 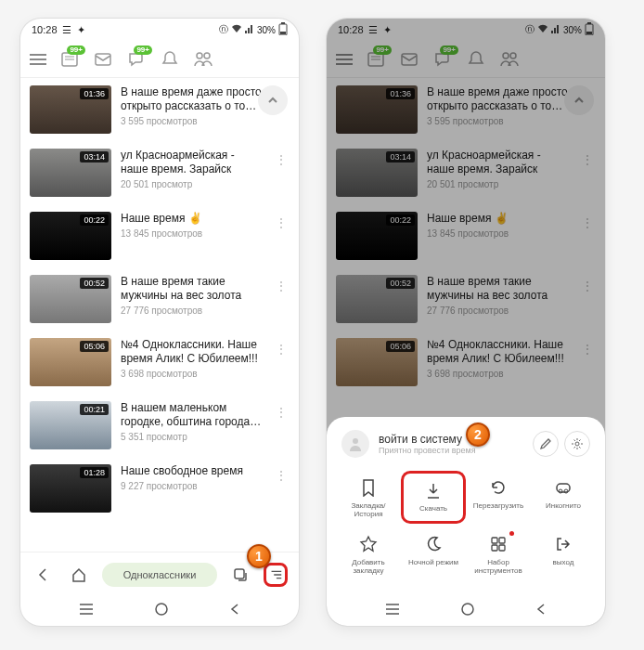 I want to click on video-item: 05:06 №4 Одноклассники. Наше время Алик!…, so click(x=160, y=362).